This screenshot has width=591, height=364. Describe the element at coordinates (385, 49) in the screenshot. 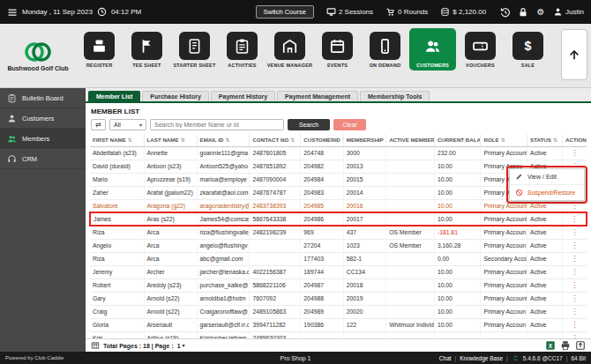

I see `toolbar-tile-on-demand: ON DEMAND` at that location.